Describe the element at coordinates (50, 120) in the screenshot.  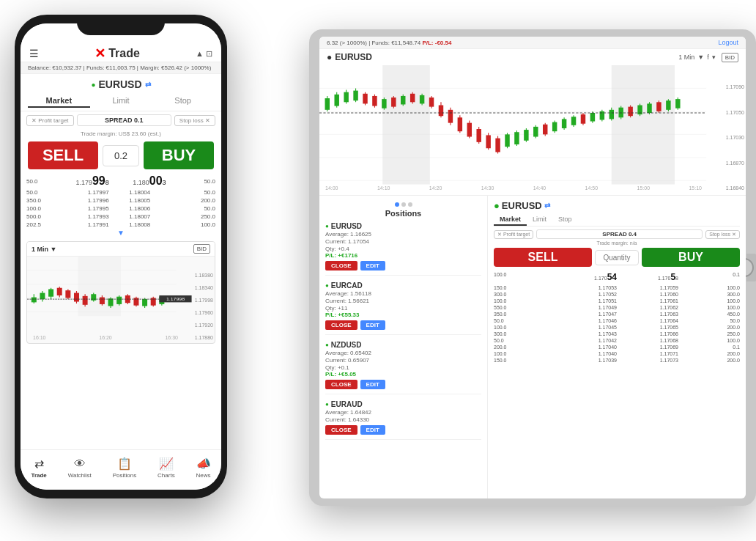
I see `profit-target-chip: ✕ Profit target` at that location.